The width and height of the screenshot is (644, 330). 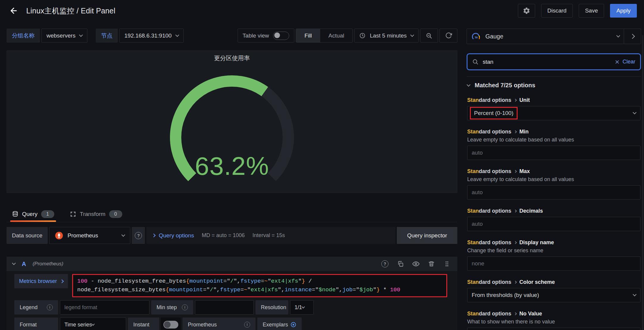 I want to click on save-button: Save, so click(x=592, y=11).